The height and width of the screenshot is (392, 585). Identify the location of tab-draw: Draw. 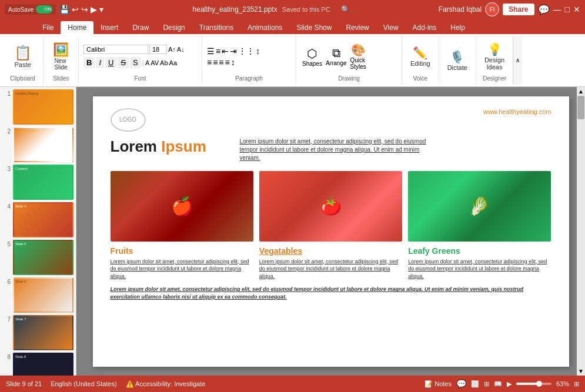
(141, 28).